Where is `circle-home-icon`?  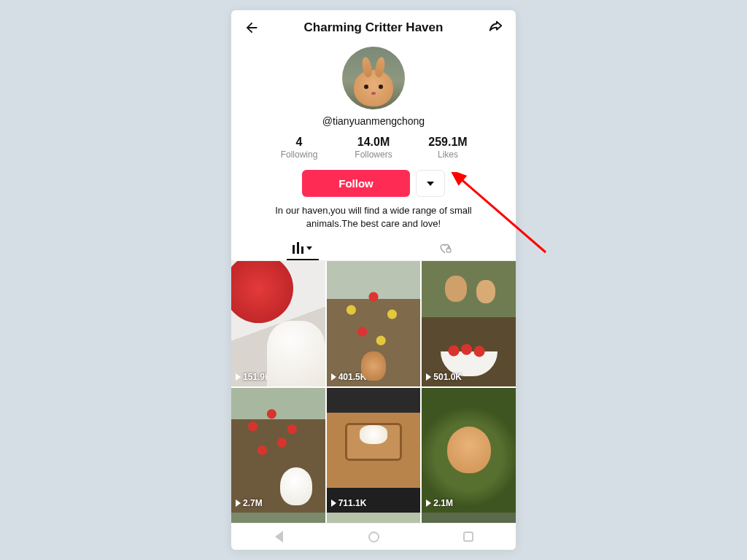 circle-home-icon is located at coordinates (374, 537).